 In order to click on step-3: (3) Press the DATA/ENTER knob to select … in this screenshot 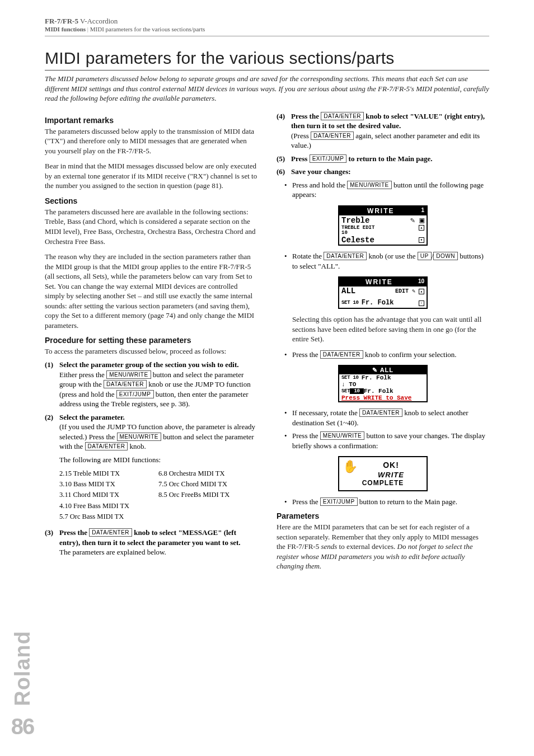, I will do `click(151, 543)`.